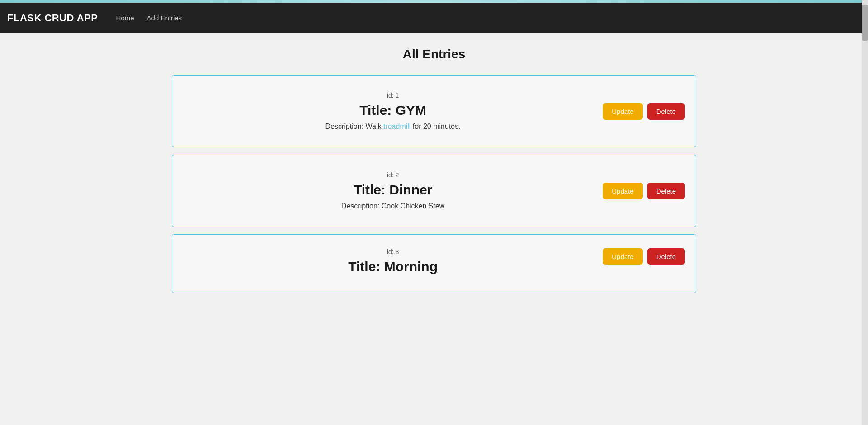  What do you see at coordinates (666, 257) in the screenshot?
I see `delete-button-3: Delete` at bounding box center [666, 257].